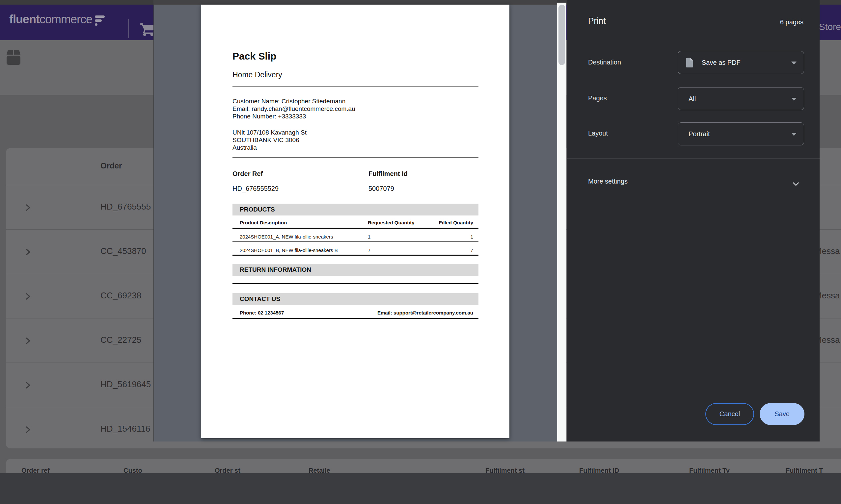  What do you see at coordinates (792, 22) in the screenshot?
I see `page-count-label: 6 pages` at bounding box center [792, 22].